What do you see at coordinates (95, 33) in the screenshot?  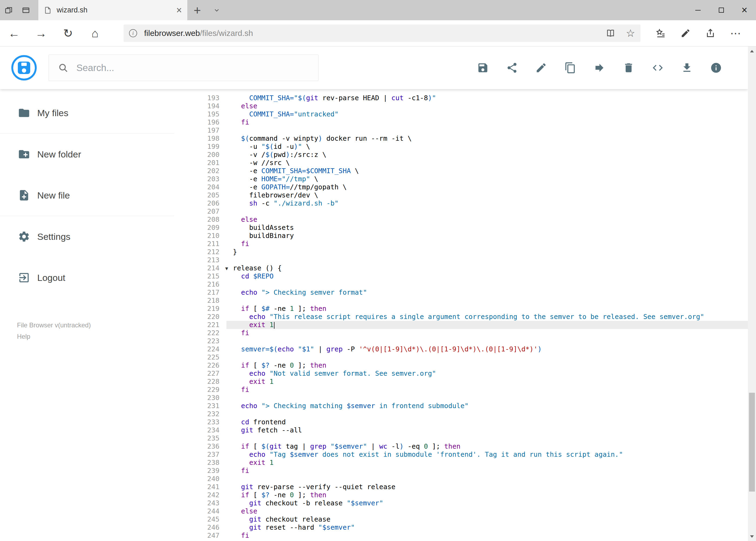 I see `home-button: ⌂` at bounding box center [95, 33].